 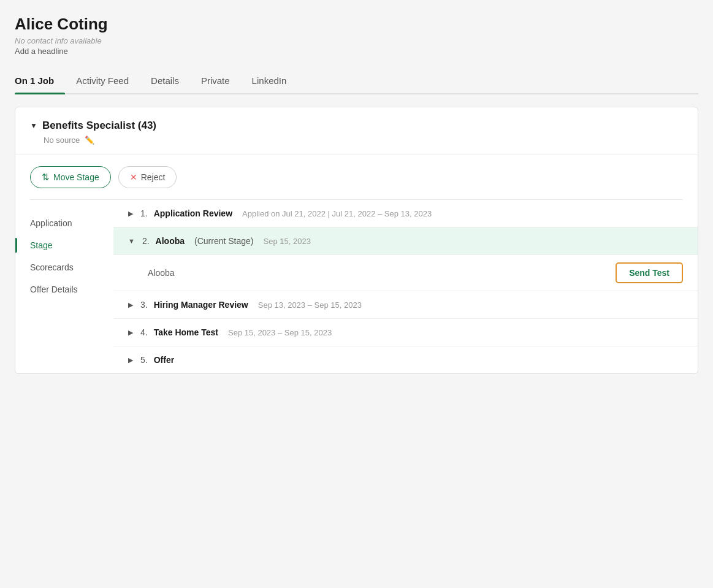 I want to click on stage-date-2: Sep 15, 2023, so click(x=287, y=242).